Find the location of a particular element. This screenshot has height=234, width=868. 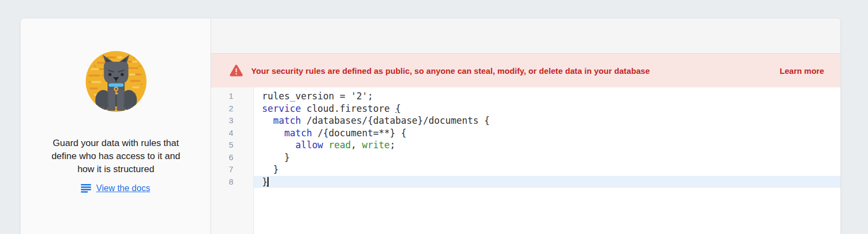

code-line: match /databases/{database}/documents { is located at coordinates (547, 121).